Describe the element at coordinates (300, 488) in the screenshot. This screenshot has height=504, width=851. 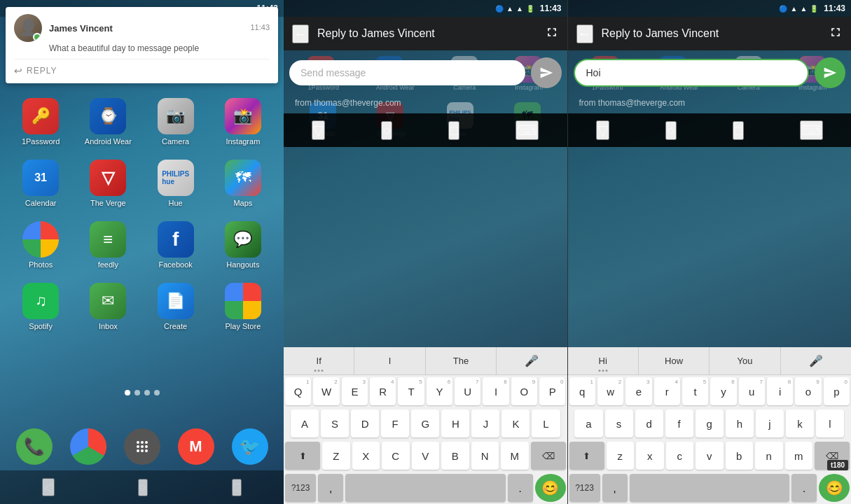
I see `sym-key-left: ?123` at that location.